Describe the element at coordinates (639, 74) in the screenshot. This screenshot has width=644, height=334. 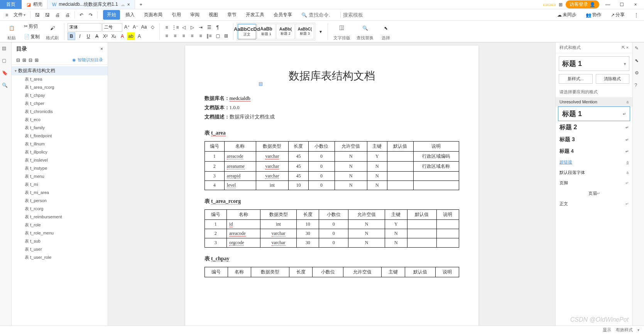
I see `settings-rail-button: ⚙` at that location.